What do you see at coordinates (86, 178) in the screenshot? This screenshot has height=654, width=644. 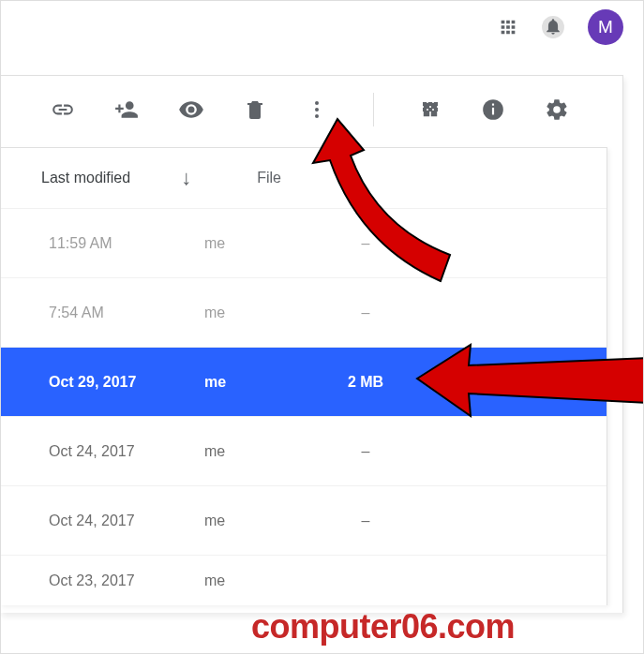 I see `column-last-modified: Last modified` at bounding box center [86, 178].